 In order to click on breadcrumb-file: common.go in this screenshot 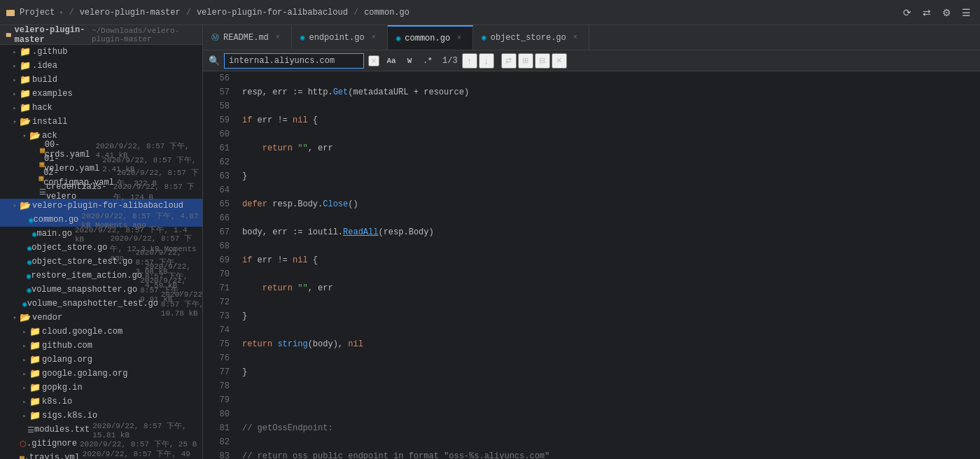, I will do `click(386, 13)`.